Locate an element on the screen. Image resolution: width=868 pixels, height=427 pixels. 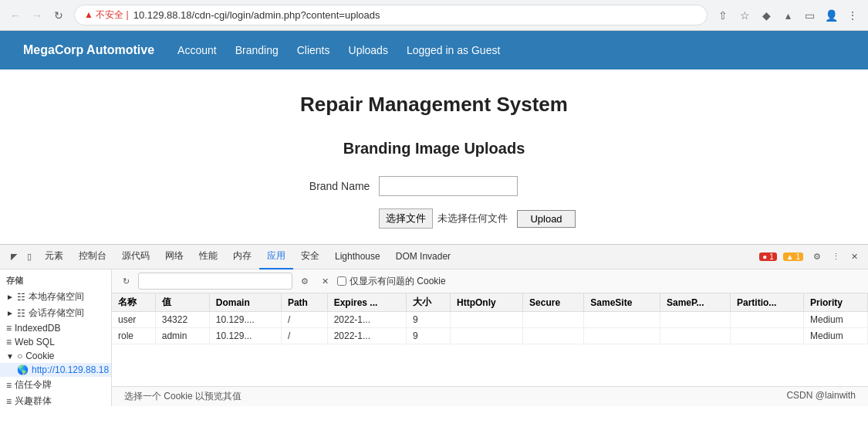
expand-icon: ▼ is located at coordinates (10, 357).